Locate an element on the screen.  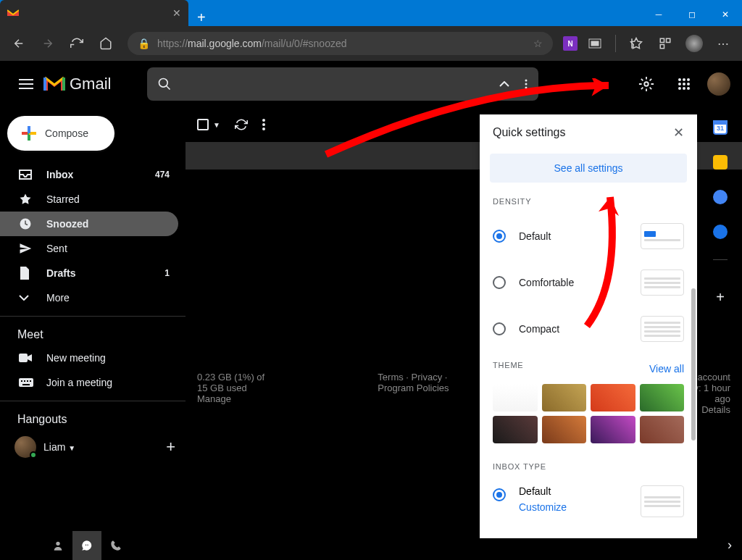
calendar-icon: 31 is located at coordinates (720, 128).